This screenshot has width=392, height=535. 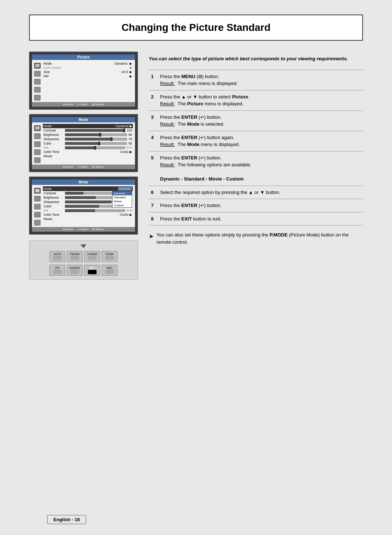 What do you see at coordinates (83, 105) in the screenshot?
I see `screen1-footer: ⊕ Move ↵ Enter ⊞ Return` at bounding box center [83, 105].